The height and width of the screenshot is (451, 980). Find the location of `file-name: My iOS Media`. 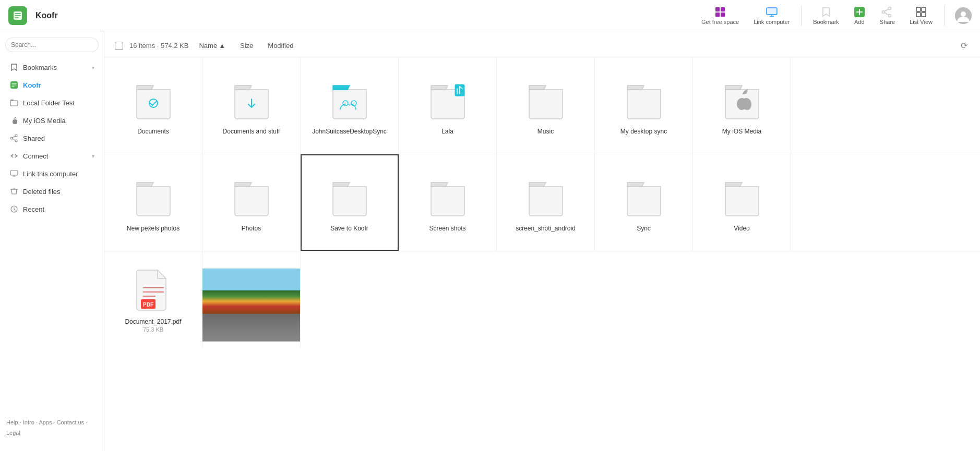

file-name: My iOS Media is located at coordinates (742, 131).